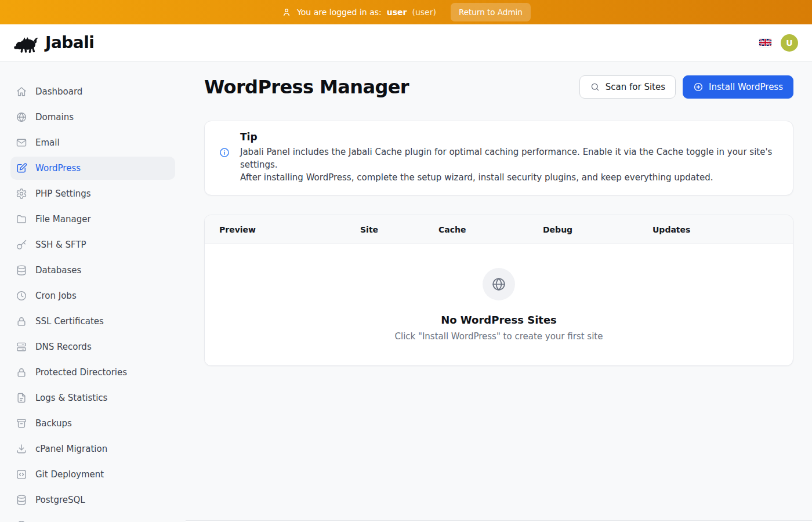 This screenshot has height=522, width=812. Describe the element at coordinates (21, 398) in the screenshot. I see `file-text-icon` at that location.